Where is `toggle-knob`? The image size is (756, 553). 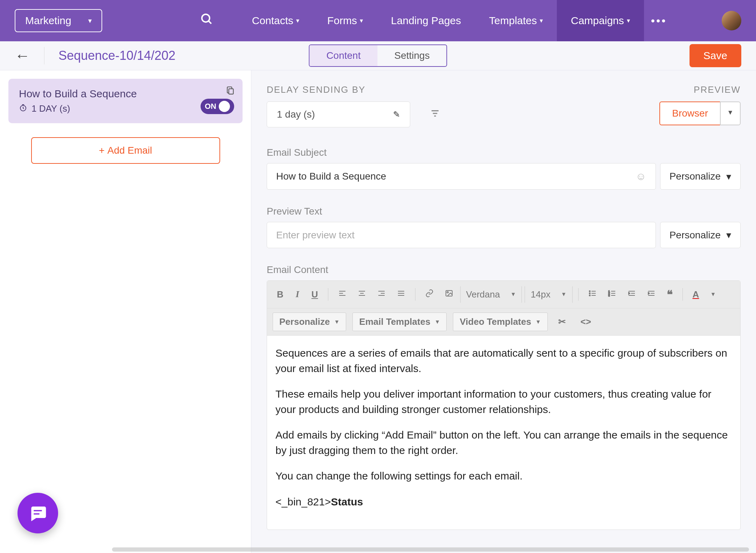 toggle-knob is located at coordinates (224, 106).